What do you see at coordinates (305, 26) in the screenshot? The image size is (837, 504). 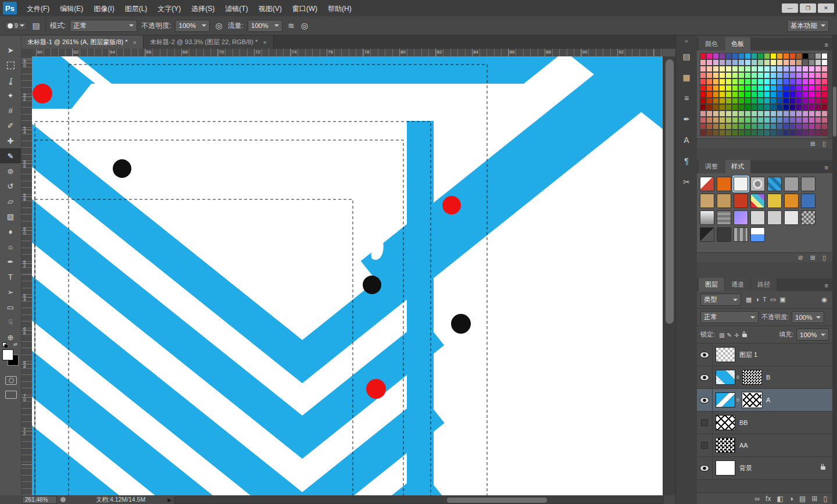 I see `tablet-pressure-size-icon: ◎` at bounding box center [305, 26].